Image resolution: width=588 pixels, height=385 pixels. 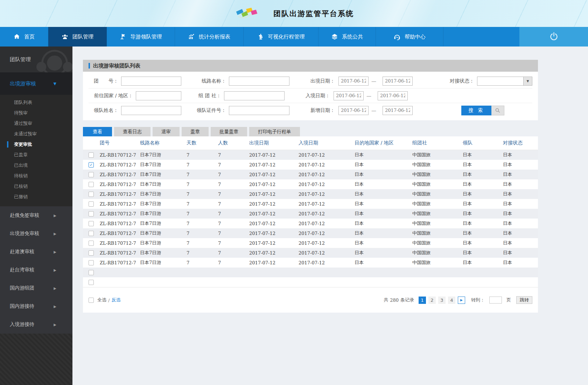 I want to click on sidebar-item-pending-writeoff: 待核销, so click(x=36, y=176).